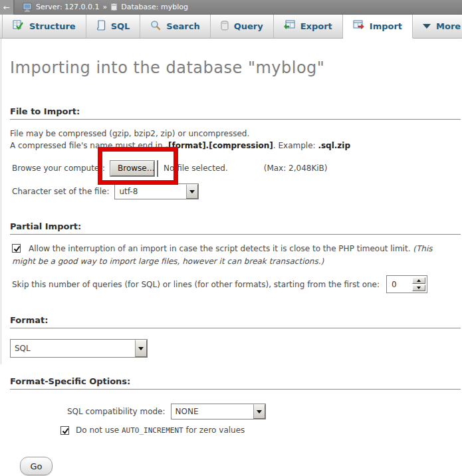 The image size is (462, 476). What do you see at coordinates (195, 168) in the screenshot?
I see `no-file-selected-text: No file selected.` at bounding box center [195, 168].